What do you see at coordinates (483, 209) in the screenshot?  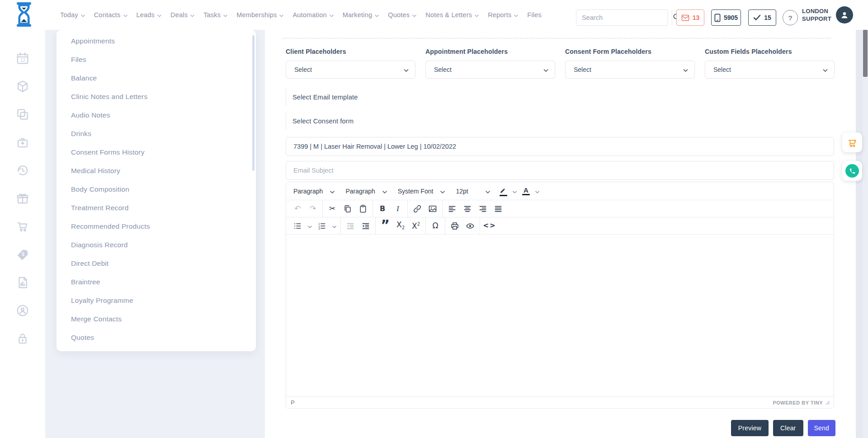 I see `toolbar-align-right-button` at bounding box center [483, 209].